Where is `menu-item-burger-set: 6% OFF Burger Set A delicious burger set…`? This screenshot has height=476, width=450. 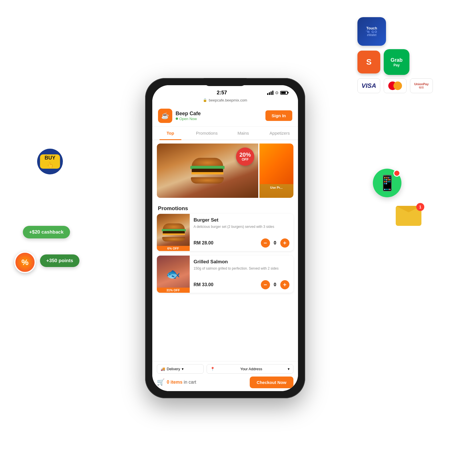
menu-item-burger-set: 6% OFF Burger Set A delicious burger set… is located at coordinates (225, 232).